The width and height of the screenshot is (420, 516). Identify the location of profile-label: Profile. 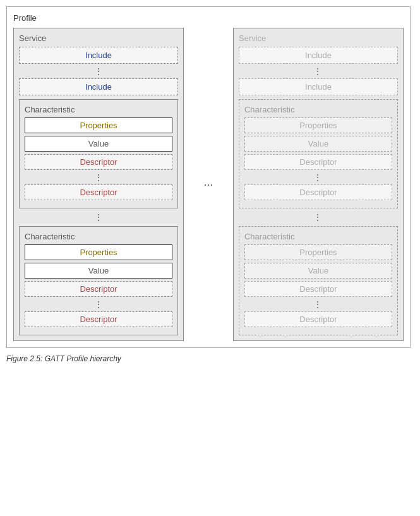
(208, 18).